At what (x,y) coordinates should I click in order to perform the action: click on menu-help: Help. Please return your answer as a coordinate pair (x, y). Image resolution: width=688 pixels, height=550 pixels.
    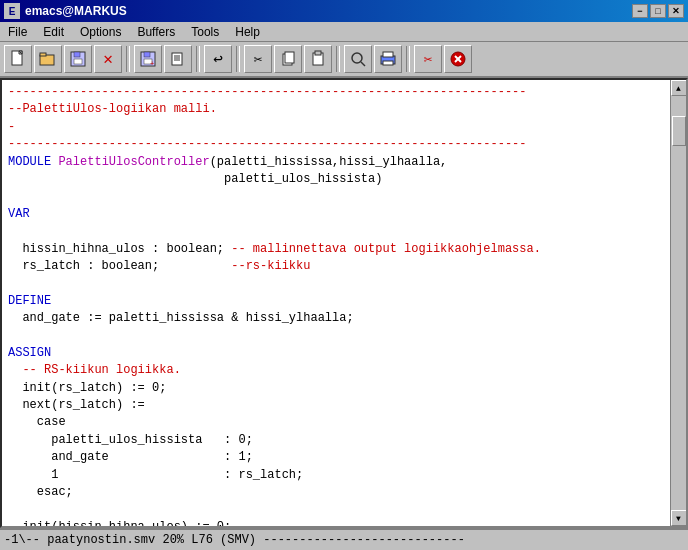
    Looking at the image, I should click on (248, 32).